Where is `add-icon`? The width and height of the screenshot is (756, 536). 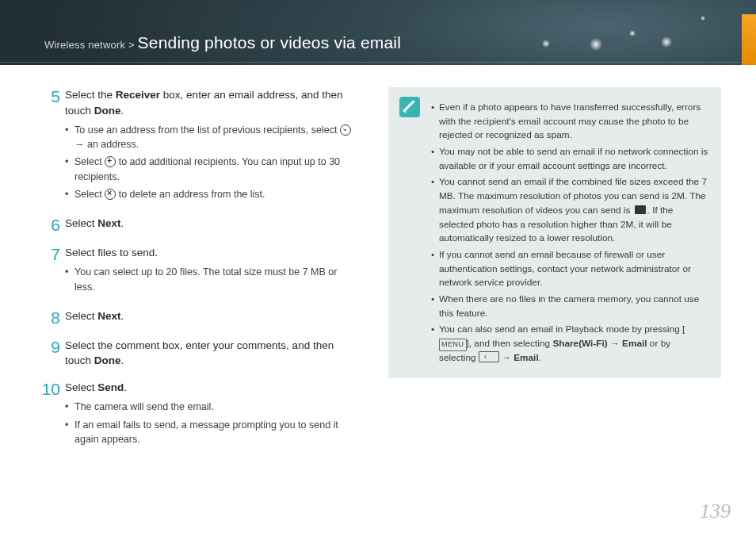 add-icon is located at coordinates (110, 162).